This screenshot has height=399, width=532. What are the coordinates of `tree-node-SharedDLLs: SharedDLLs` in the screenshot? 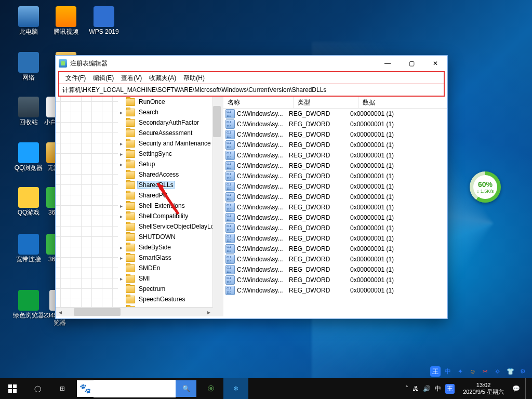 It's located at (134, 185).